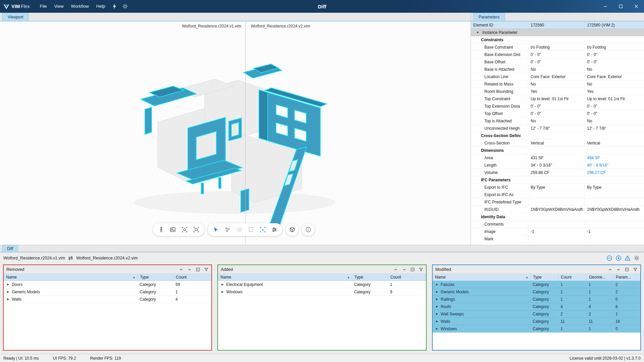 The width and height of the screenshot is (644, 362). What do you see at coordinates (489, 17) in the screenshot?
I see `tab-parameters: Parameters` at bounding box center [489, 17].